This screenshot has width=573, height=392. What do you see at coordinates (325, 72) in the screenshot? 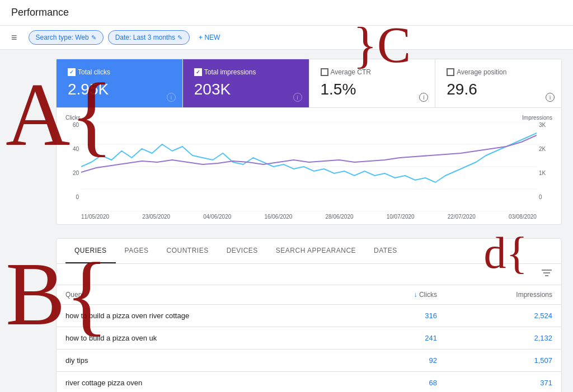
I see `average-ctr-checkbox` at bounding box center [325, 72].